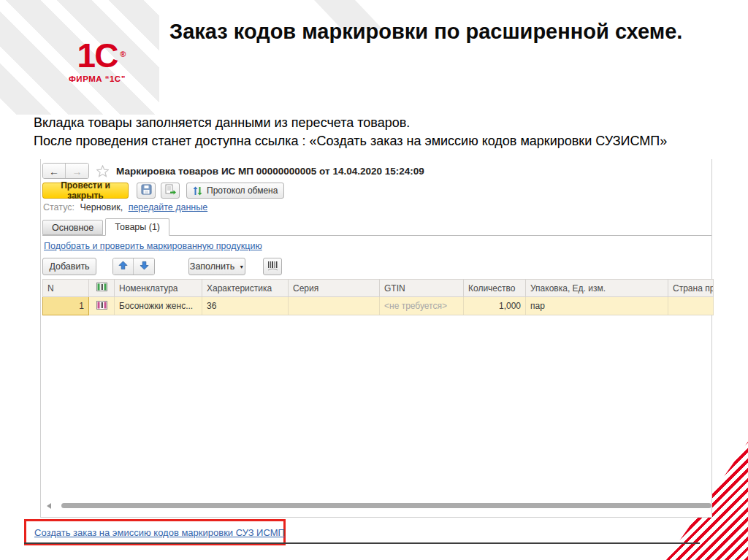 The height and width of the screenshot is (560, 748). I want to click on chevron-down-icon: ▼, so click(241, 267).